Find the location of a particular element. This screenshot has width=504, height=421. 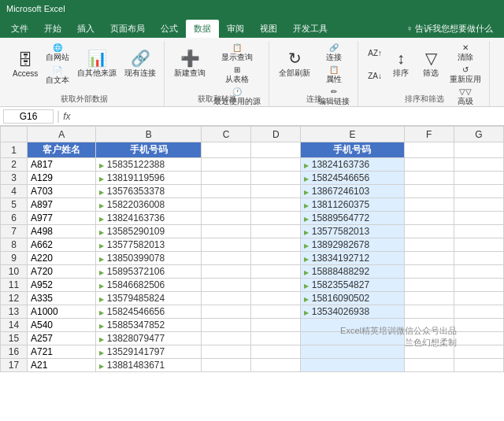

btn-connections-label: 连接 is located at coordinates (334, 57).